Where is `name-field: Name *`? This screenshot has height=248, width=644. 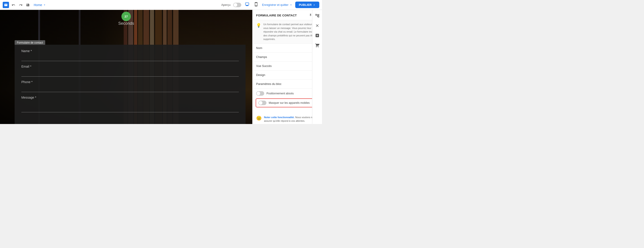
name-field: Name * is located at coordinates (130, 55).